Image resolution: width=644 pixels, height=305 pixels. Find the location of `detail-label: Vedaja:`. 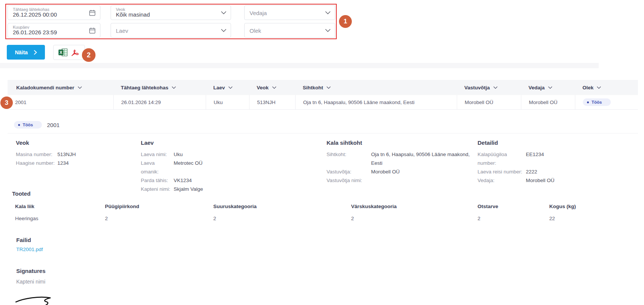

detail-label: Vedaja: is located at coordinates (502, 180).